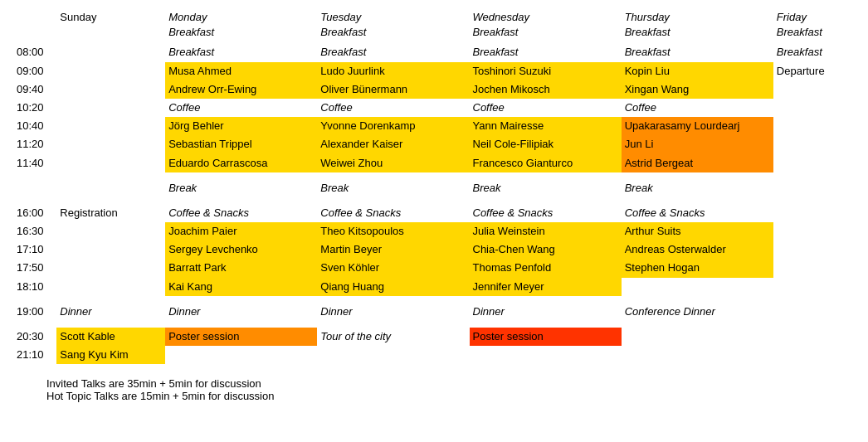 Image resolution: width=868 pixels, height=442 pixels. Describe the element at coordinates (393, 287) in the screenshot. I see `cell-tue-12: Qiang Huang` at that location.